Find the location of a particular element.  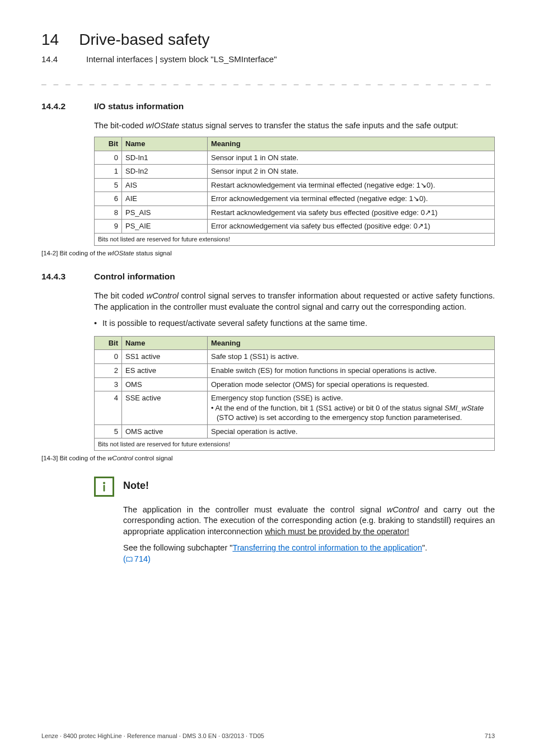

io-caption: [14-2] Bit coding of the wIOState status… is located at coordinates (268, 254).